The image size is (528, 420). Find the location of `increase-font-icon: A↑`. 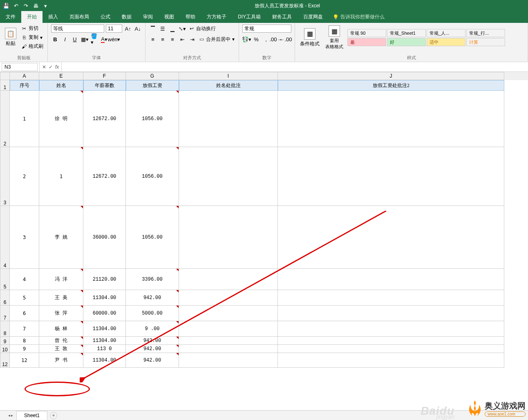

increase-font-icon: A↑ is located at coordinates (128, 29).